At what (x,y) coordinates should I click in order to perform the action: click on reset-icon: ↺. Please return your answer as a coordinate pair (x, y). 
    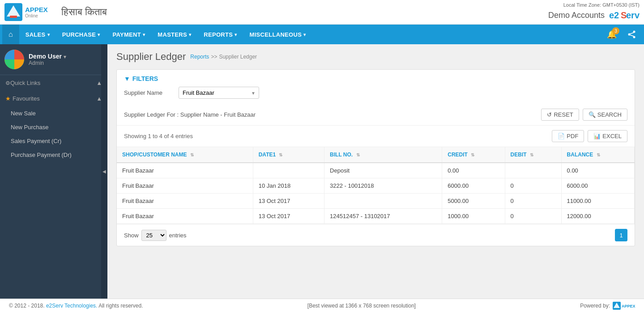
    Looking at the image, I should click on (550, 114).